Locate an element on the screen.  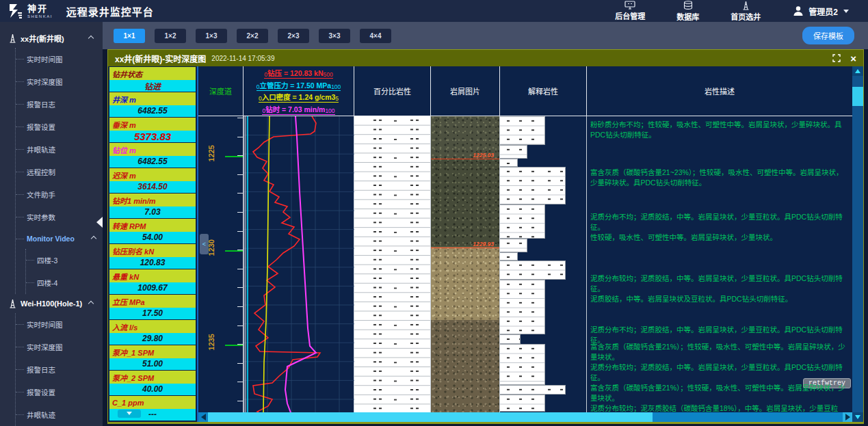
collapse-caret-icon is located at coordinates (91, 38).